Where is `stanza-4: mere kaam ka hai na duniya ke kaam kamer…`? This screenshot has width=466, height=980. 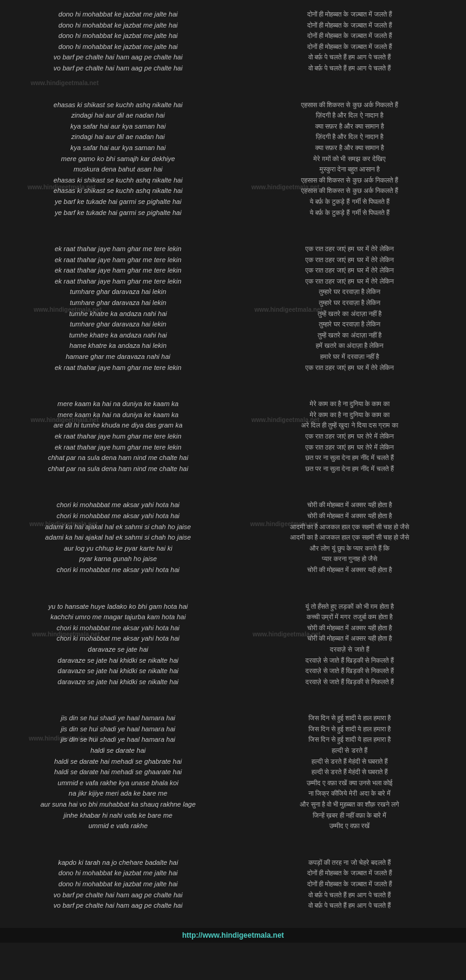 stanza-4: mere kaam ka hai na duniya ke kaam kamer… is located at coordinates (233, 436).